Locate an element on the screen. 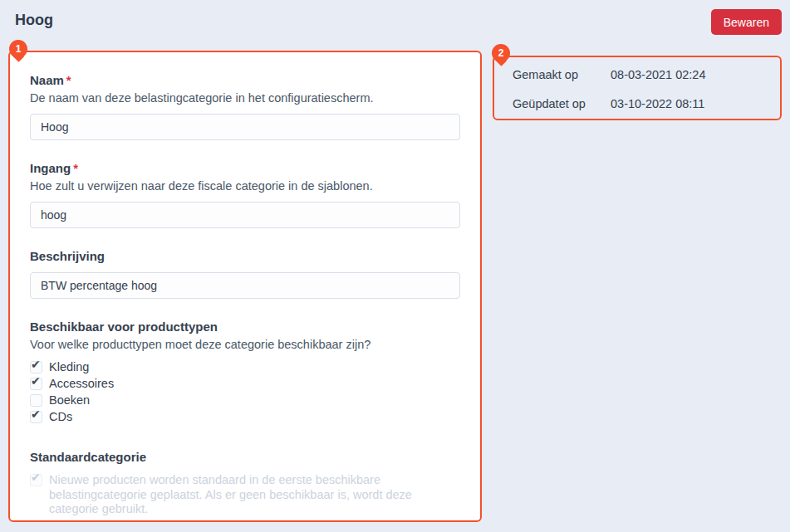  field-group-standaardcategorie: Standaardcategorie ✔ Nieuwe producten wo… is located at coordinates (245, 483).